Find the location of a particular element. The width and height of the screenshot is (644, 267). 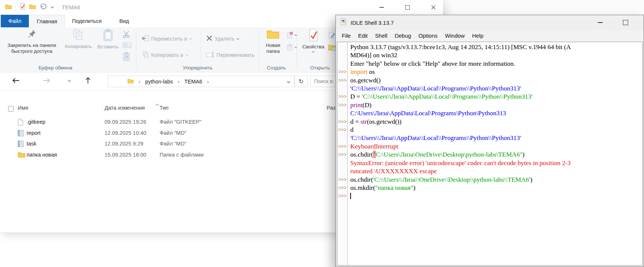

refresh-button: ↻ is located at coordinates (301, 81).